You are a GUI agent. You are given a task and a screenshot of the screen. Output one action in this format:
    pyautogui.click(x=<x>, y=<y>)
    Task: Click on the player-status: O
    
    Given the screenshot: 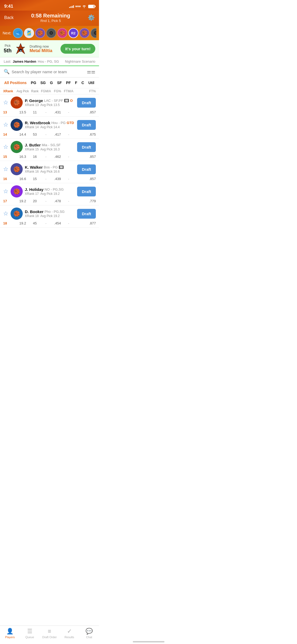 What is the action you would take?
    pyautogui.click(x=71, y=100)
    